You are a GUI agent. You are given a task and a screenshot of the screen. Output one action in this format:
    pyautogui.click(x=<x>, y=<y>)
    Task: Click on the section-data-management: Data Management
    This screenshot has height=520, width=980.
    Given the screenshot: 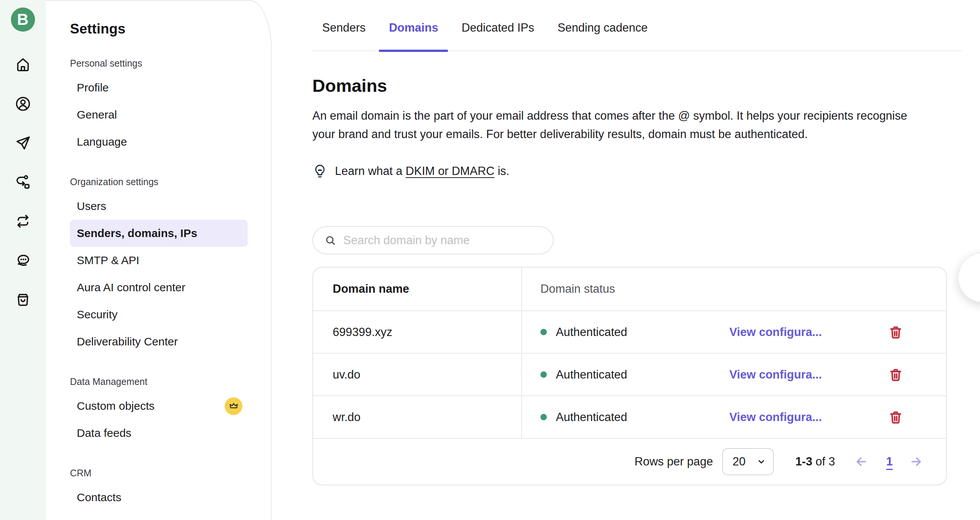 What is the action you would take?
    pyautogui.click(x=170, y=382)
    